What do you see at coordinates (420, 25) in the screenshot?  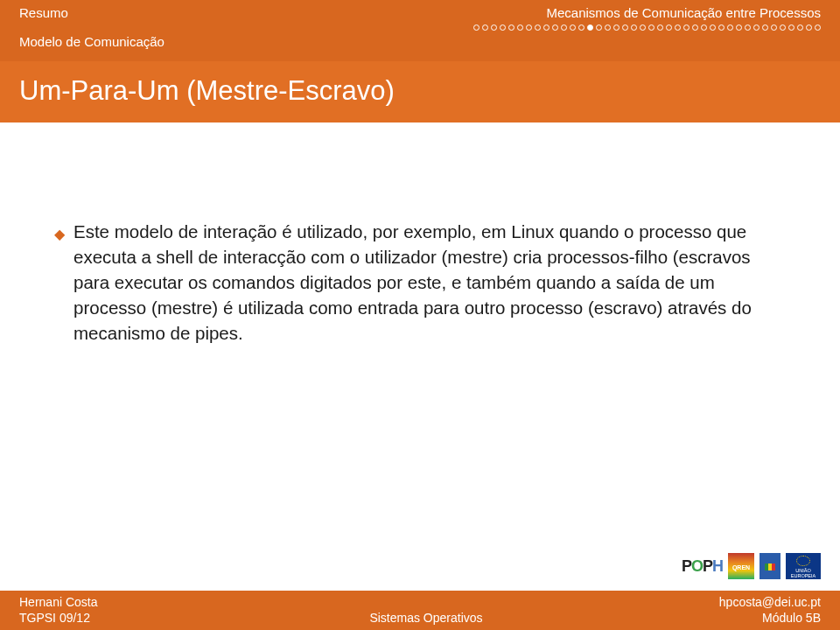 I see `progress-indicator` at bounding box center [420, 25].